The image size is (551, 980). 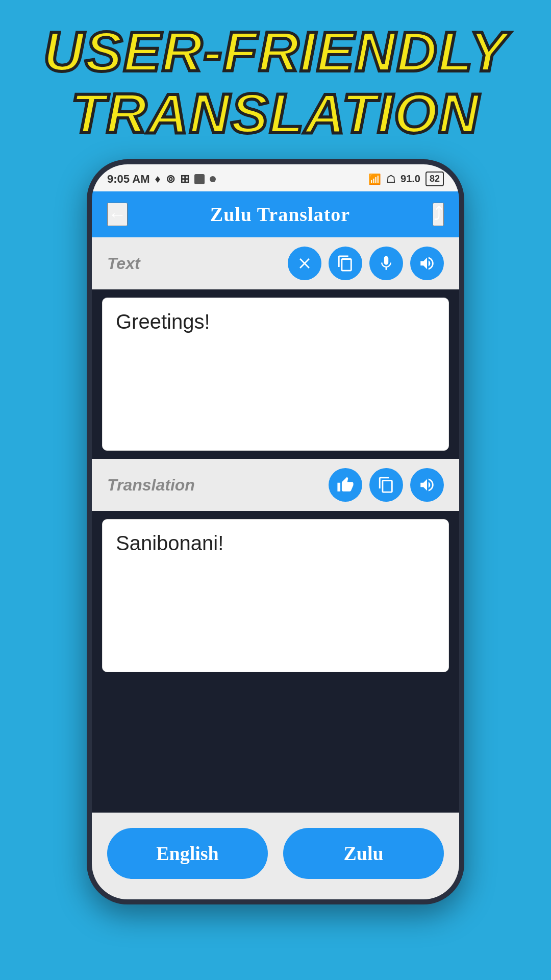 I want to click on wifi-icon: ♦, so click(x=158, y=179).